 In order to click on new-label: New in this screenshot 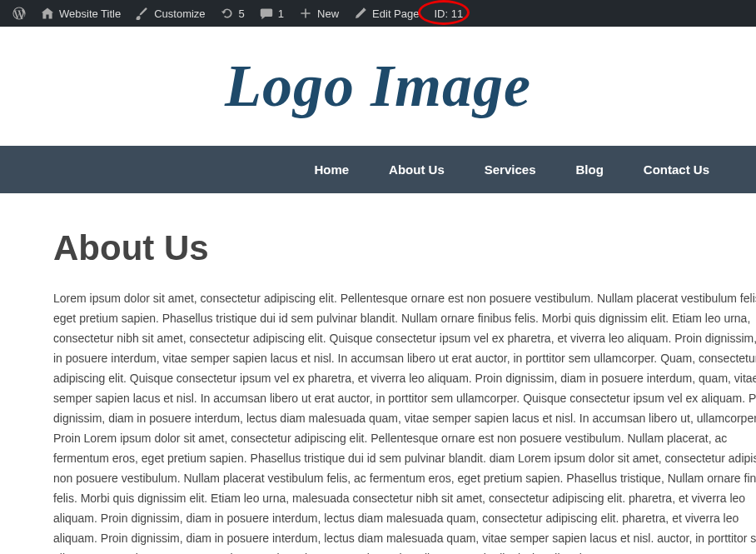, I will do `click(328, 13)`.